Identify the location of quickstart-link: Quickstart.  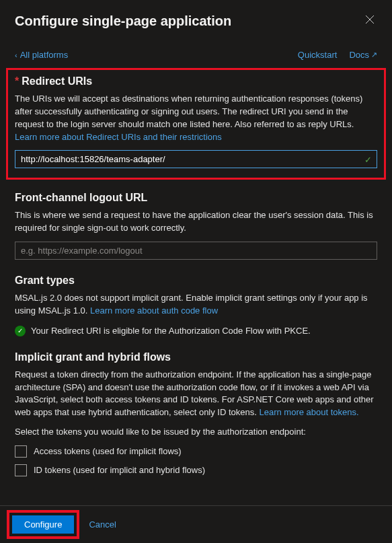
(317, 55).